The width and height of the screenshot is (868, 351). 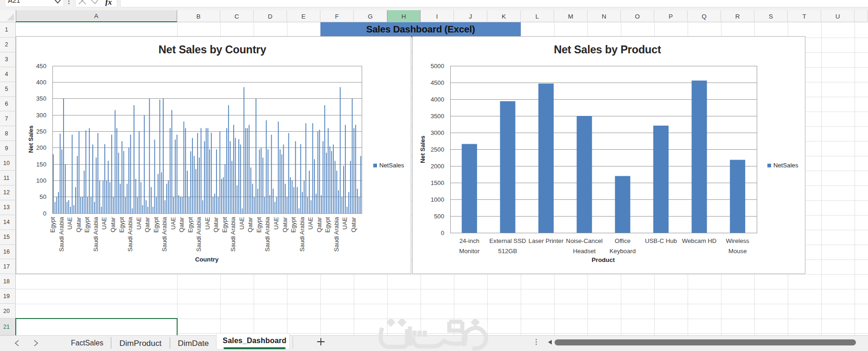 I want to click on svg-text: 24-inch, so click(x=469, y=241).